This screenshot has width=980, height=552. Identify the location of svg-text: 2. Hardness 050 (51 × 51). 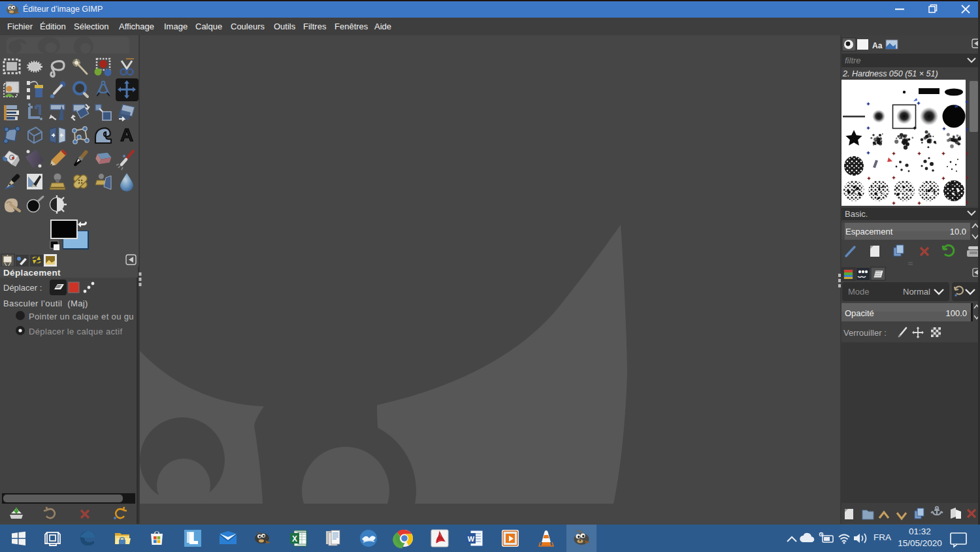
(890, 74).